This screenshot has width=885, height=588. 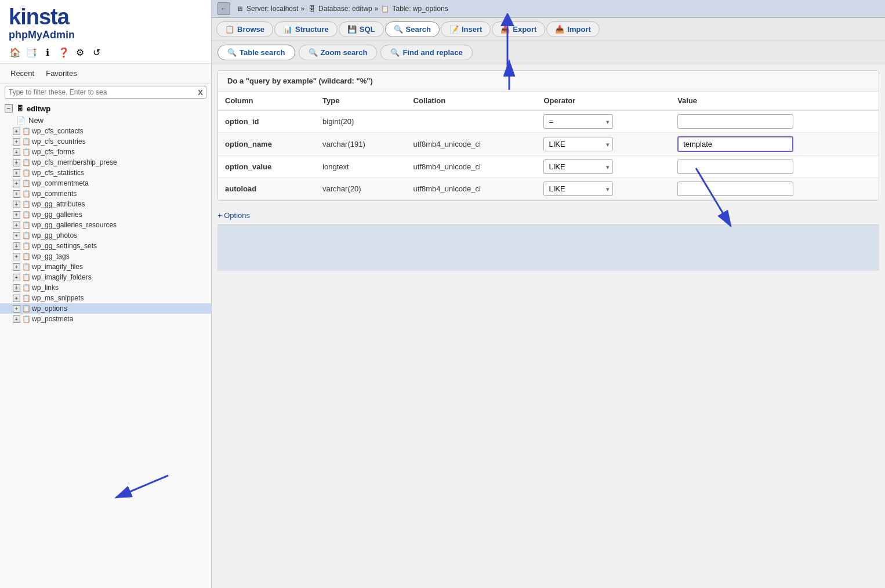 What do you see at coordinates (61, 73) in the screenshot?
I see `favorites-tab: Favorites` at bounding box center [61, 73].